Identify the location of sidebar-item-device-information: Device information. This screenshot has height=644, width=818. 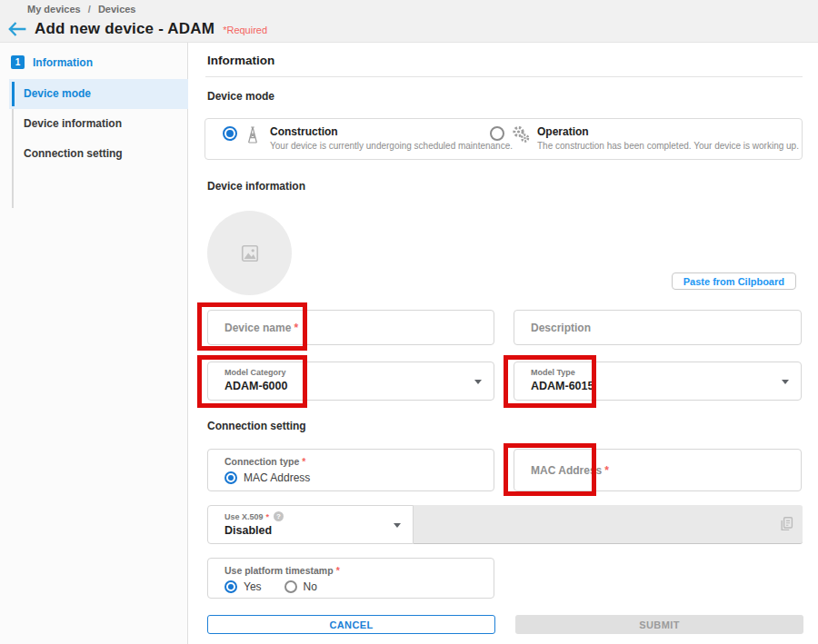
(98, 124).